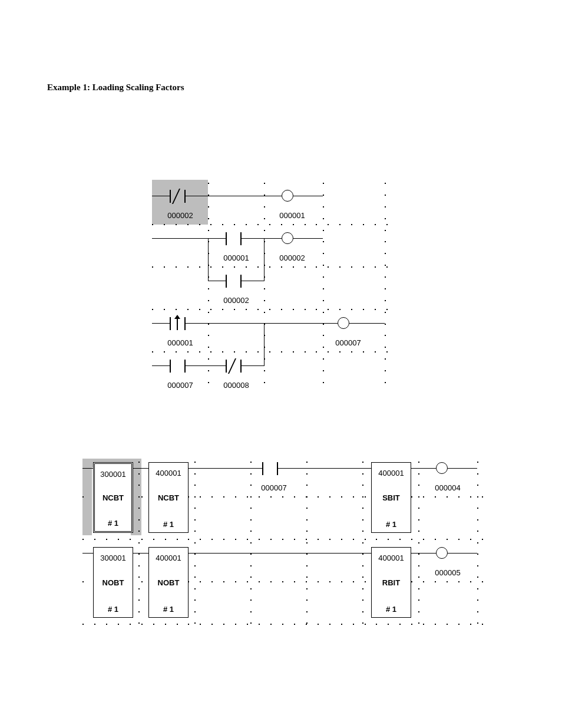 Image resolution: width=562 pixels, height=728 pixels. I want to click on contact-address: 000008, so click(236, 386).